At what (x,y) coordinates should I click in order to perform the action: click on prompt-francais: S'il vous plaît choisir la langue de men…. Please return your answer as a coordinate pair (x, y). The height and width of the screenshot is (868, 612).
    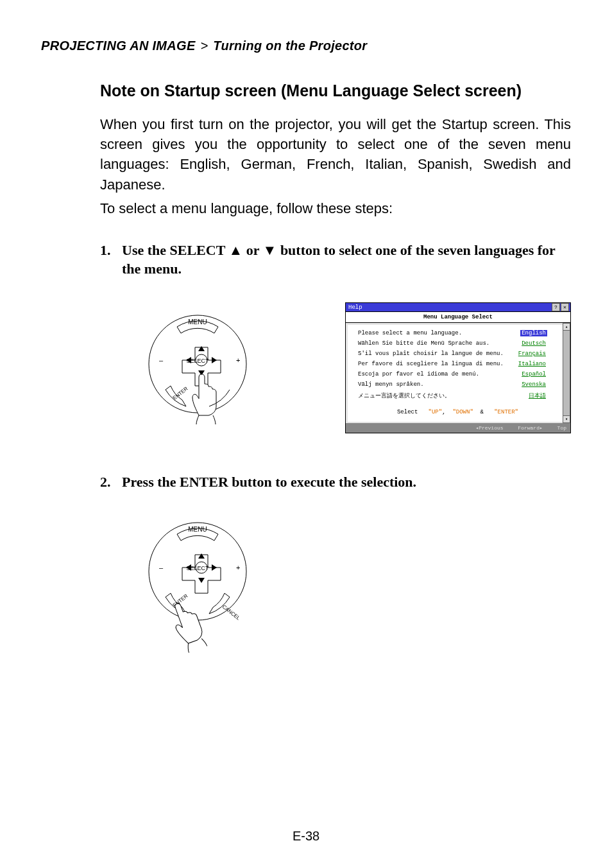
    Looking at the image, I should click on (431, 354).